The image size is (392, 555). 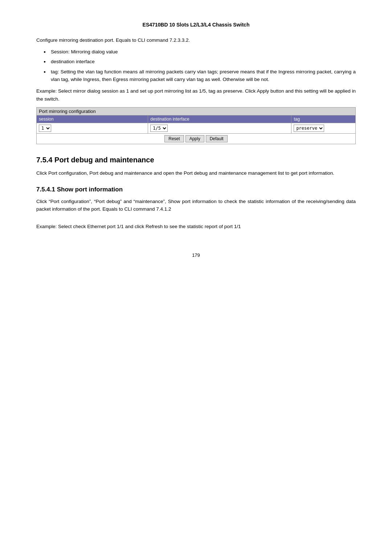 What do you see at coordinates (323, 128) in the screenshot?
I see `cell-tag: preserve tag untag` at bounding box center [323, 128].